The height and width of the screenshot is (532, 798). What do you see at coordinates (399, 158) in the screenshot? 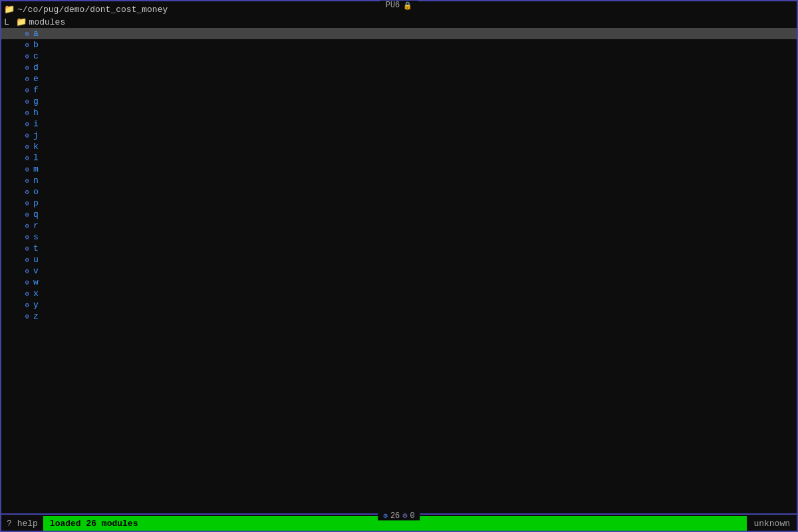
I see `tree-item: ⚙l` at bounding box center [399, 158].